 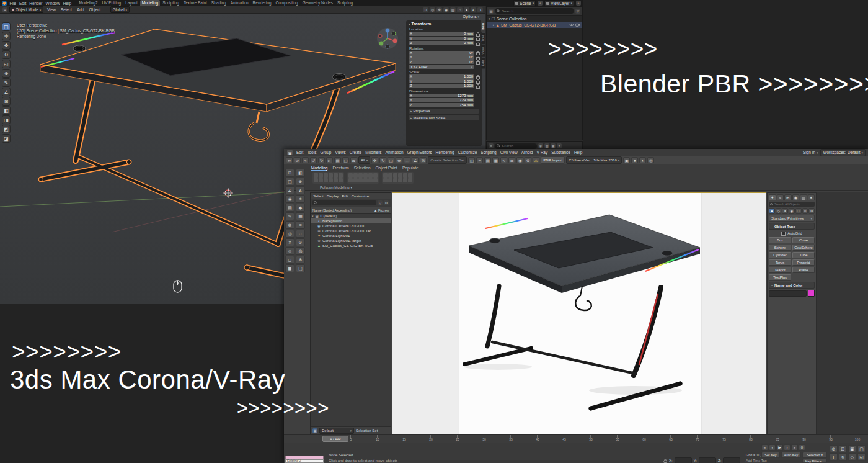 I want to click on go-to-end-button: », so click(x=795, y=447).